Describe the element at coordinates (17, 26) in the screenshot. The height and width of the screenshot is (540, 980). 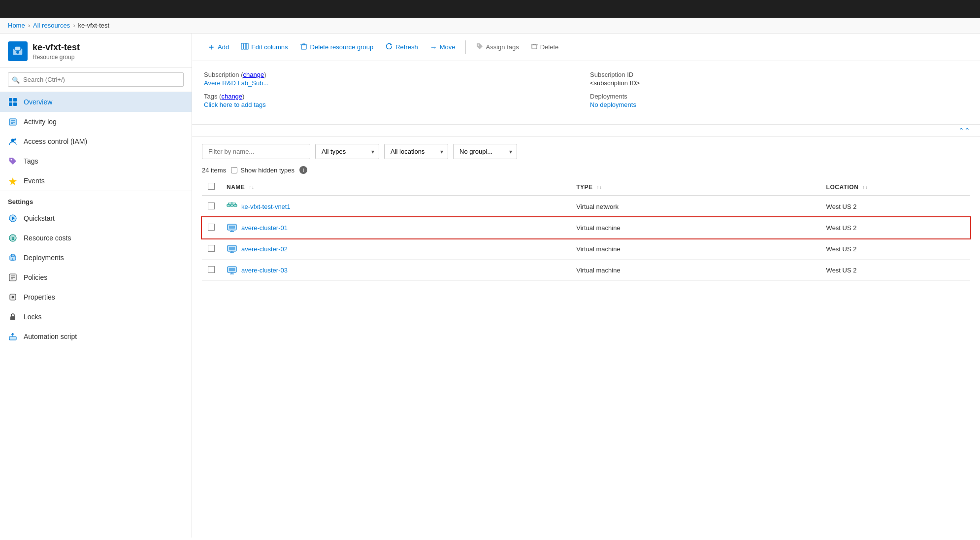
I see `breadcrumb-home: Home` at that location.